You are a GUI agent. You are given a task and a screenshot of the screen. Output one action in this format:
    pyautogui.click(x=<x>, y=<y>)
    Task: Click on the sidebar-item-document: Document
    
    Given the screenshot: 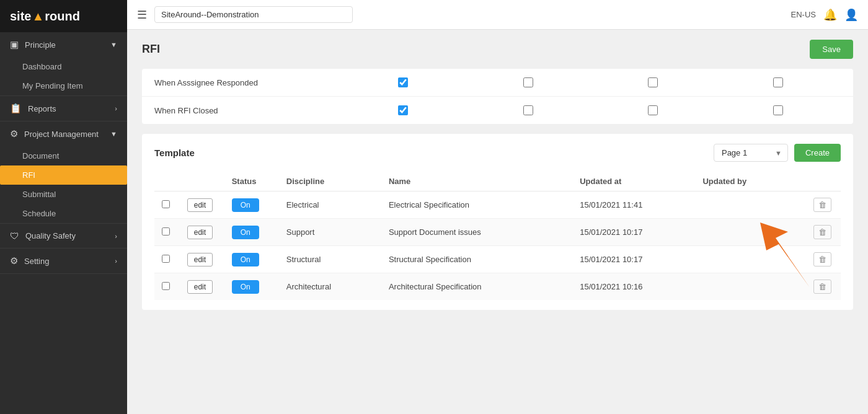 What is the action you would take?
    pyautogui.click(x=63, y=156)
    